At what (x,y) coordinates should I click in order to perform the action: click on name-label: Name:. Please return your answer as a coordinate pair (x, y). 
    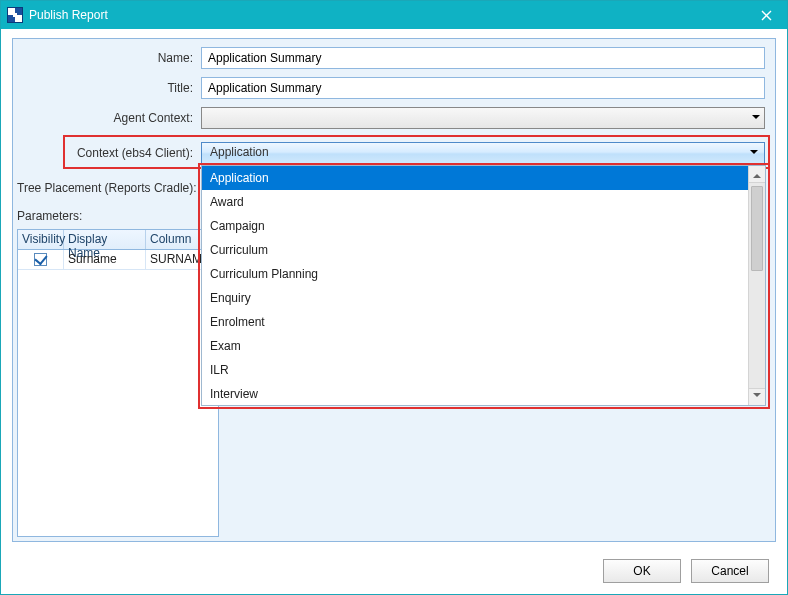
    Looking at the image, I should click on (107, 58).